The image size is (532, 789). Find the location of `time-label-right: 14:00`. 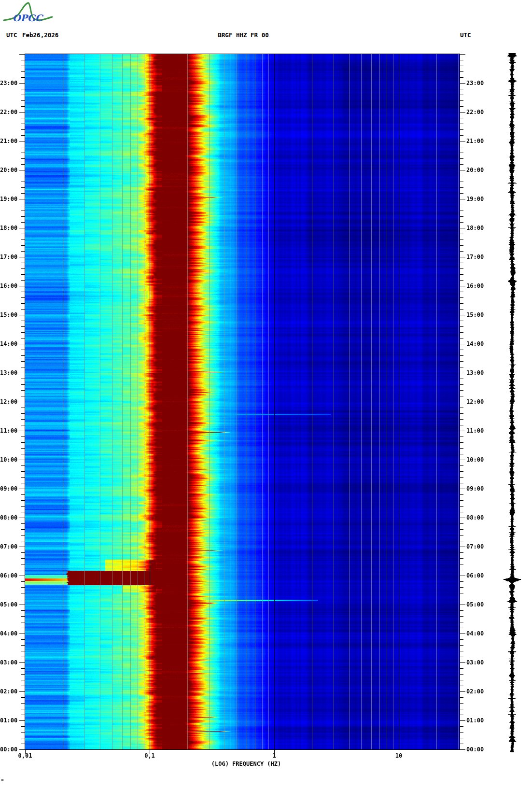

time-label-right: 14:00 is located at coordinates (475, 344).